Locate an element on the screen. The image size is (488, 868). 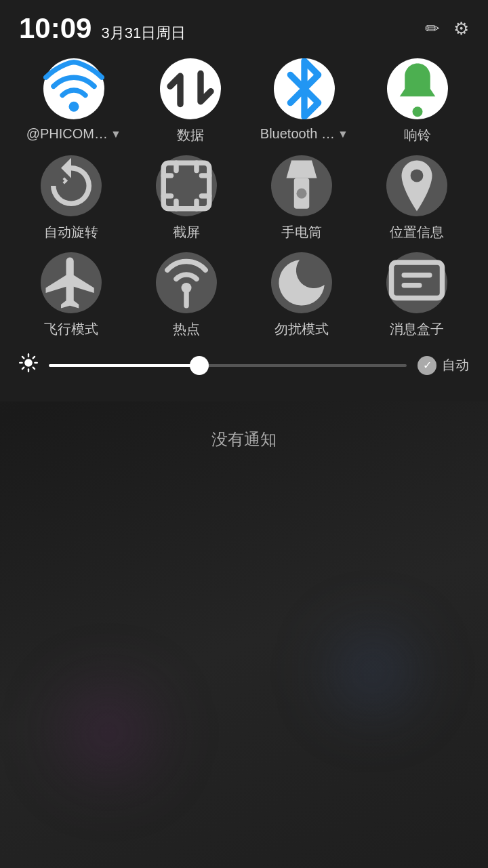
hotspot-icon is located at coordinates (186, 283).